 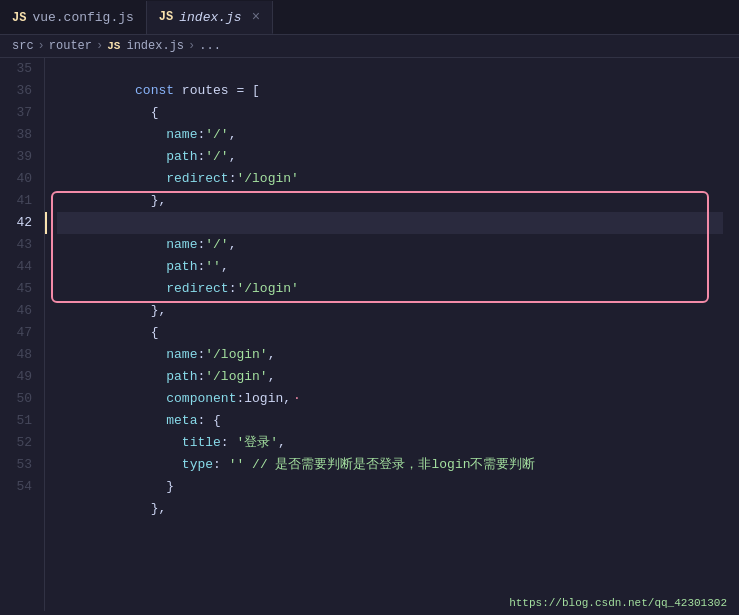 What do you see at coordinates (20, 201) in the screenshot?
I see `ln-41: 41` at bounding box center [20, 201].